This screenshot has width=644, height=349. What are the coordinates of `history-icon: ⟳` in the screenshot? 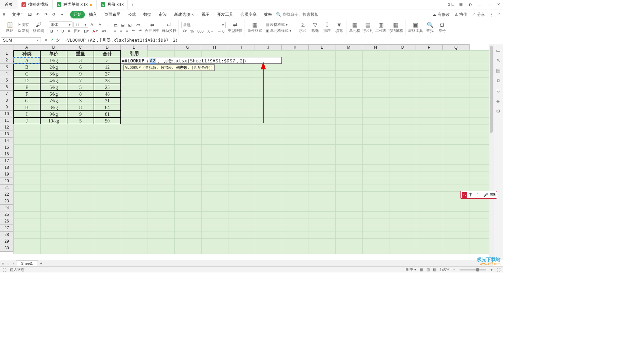 It's located at (54, 14).